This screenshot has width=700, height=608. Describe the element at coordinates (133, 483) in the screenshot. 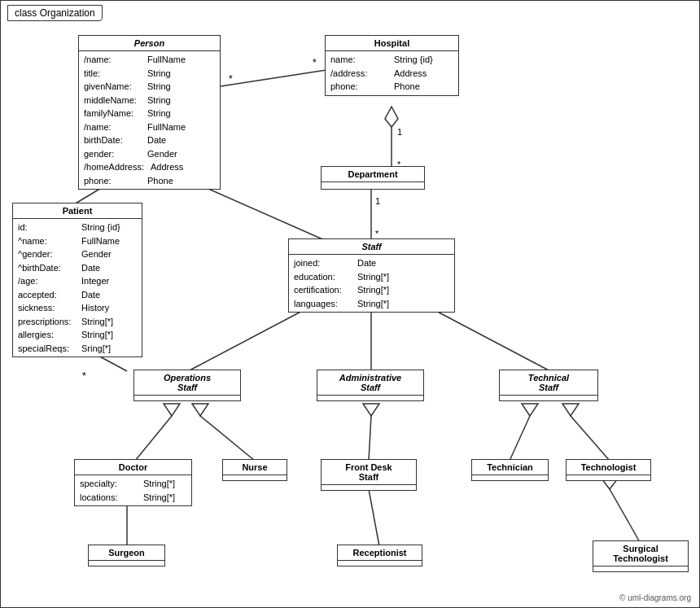

I see `class-doctor: Doctor specialty:String[*] locations:Str…` at that location.